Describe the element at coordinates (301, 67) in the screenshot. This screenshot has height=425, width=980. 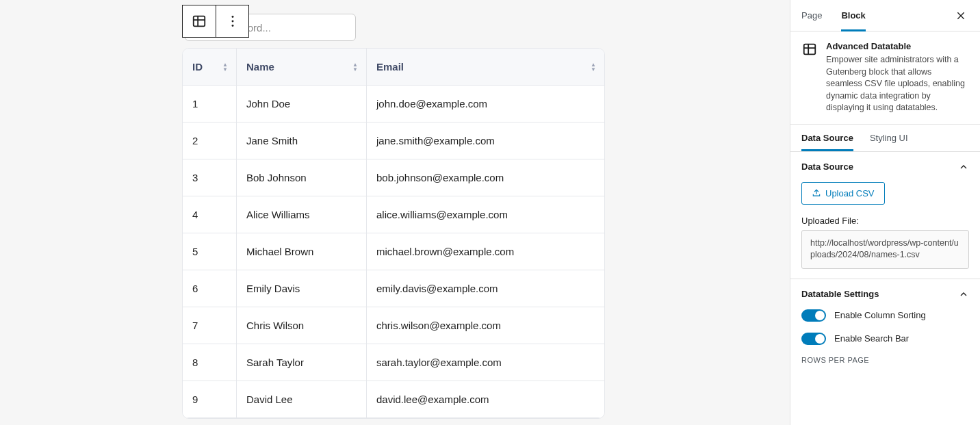
I see `column-header-name: Name ▲▼` at that location.